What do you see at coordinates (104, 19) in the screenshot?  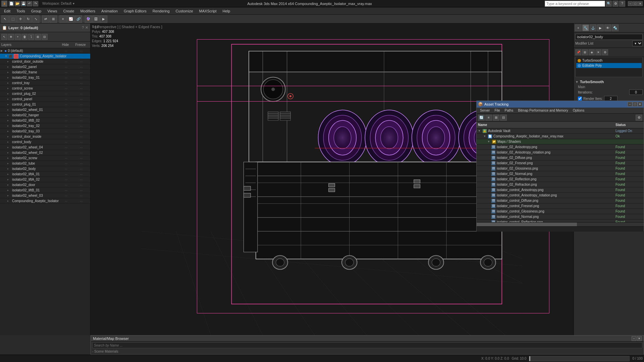 I see `render-production: ▶` at bounding box center [104, 19].